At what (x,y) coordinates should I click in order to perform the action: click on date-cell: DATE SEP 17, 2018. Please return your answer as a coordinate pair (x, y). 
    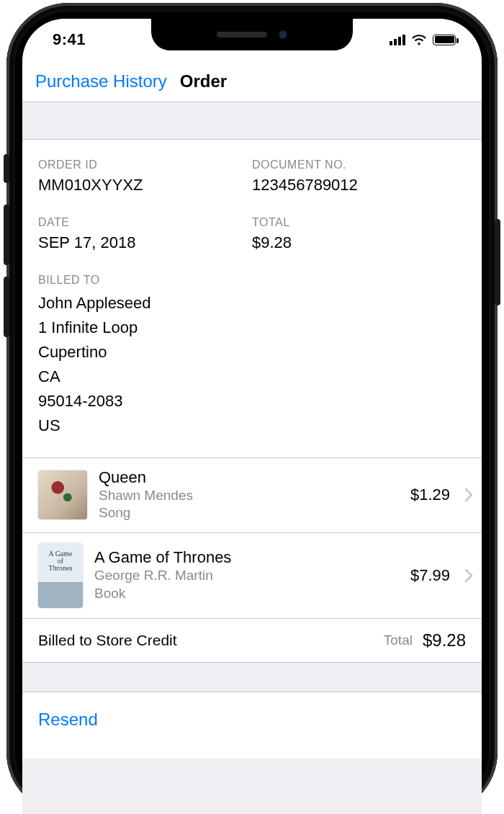
    Looking at the image, I should click on (145, 234).